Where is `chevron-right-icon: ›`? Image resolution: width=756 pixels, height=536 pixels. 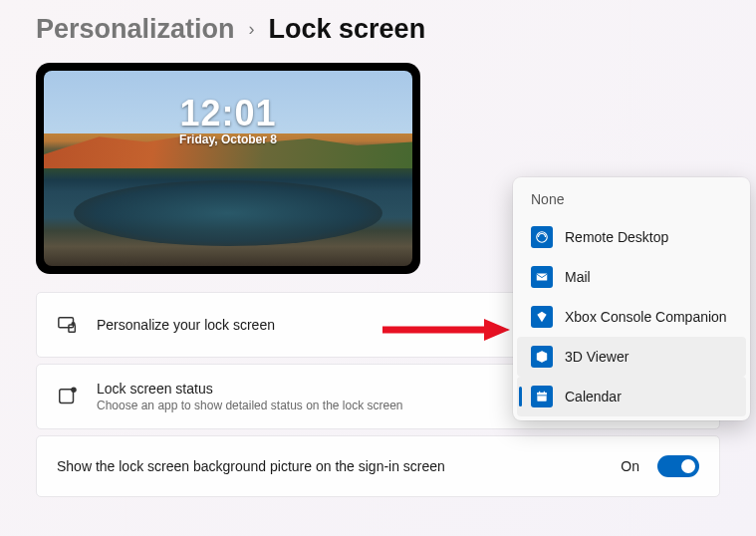 chevron-right-icon: › is located at coordinates (252, 30).